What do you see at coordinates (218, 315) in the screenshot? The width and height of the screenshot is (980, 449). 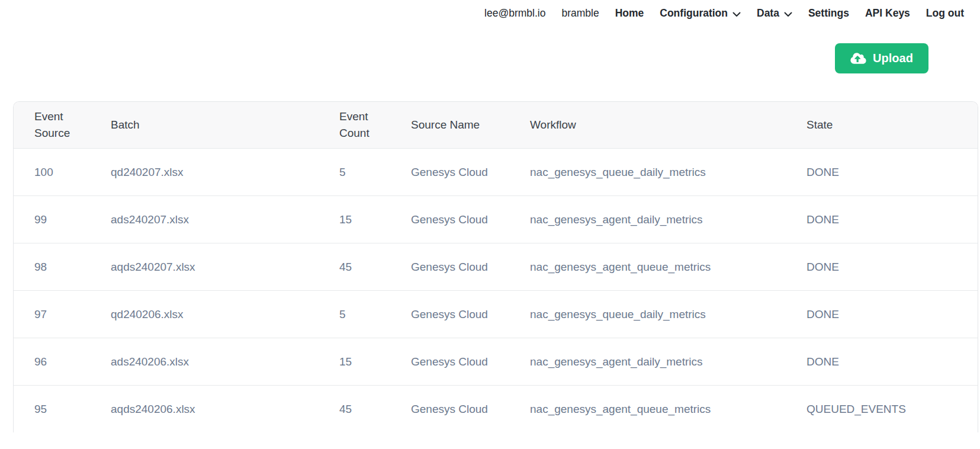 I see `cell-batch: qd240206.xlsx` at bounding box center [218, 315].